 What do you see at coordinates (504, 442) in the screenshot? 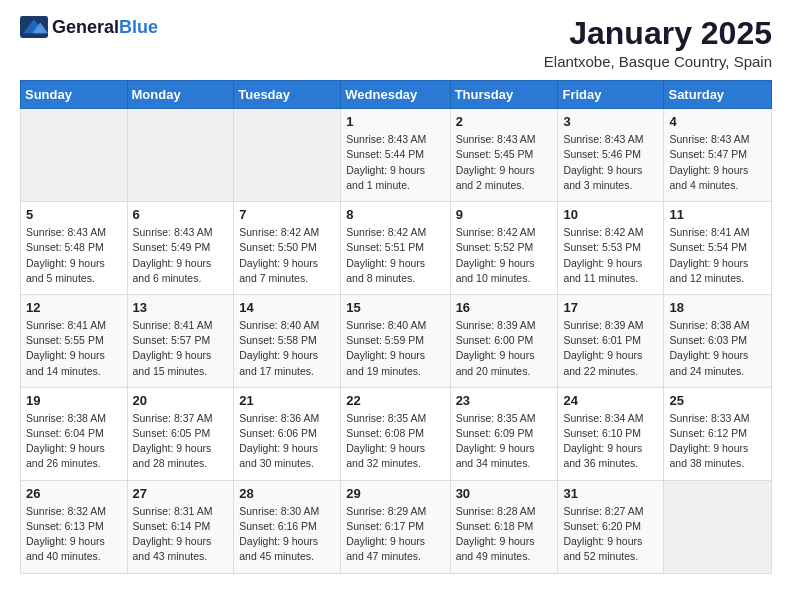
I see `day-info: Sunrise: 8:35 AMSunset: 6:09 PMDaylight:…` at bounding box center [504, 442].